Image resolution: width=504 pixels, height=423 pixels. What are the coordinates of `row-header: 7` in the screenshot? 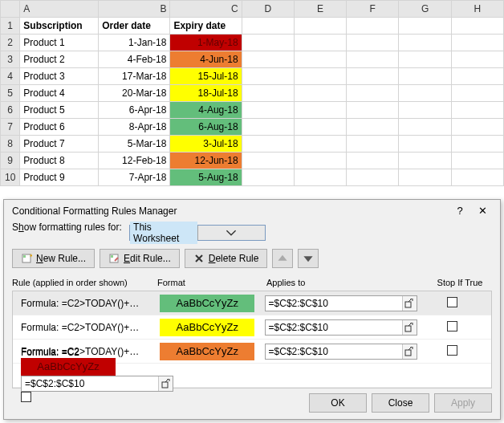 It's located at (10, 127).